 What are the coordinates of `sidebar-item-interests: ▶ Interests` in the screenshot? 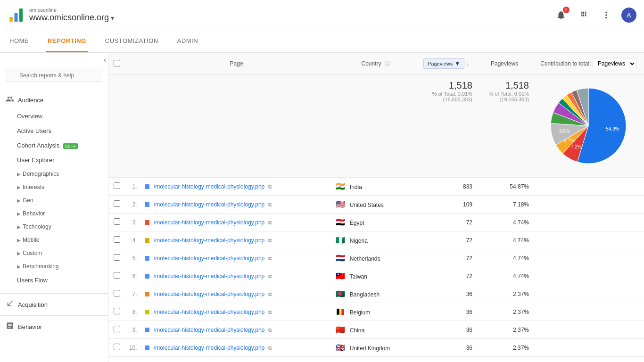 It's located at (54, 187).